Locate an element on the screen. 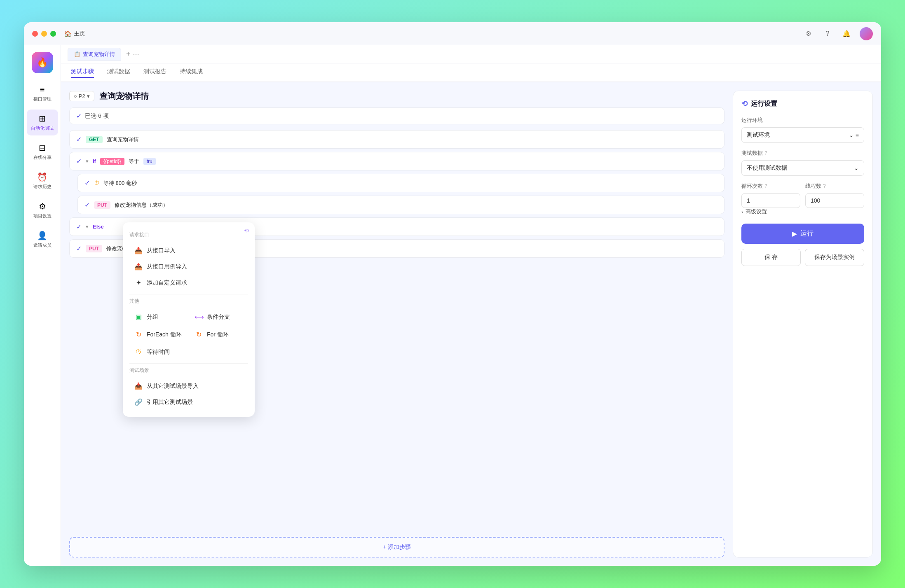  import-api-btn: 📥 从接口导入 is located at coordinates (189, 250).